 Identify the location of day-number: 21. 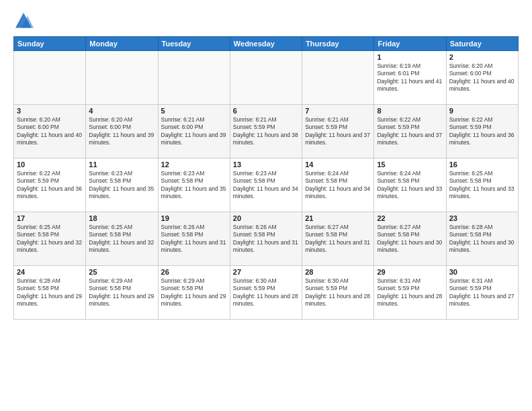
(338, 218).